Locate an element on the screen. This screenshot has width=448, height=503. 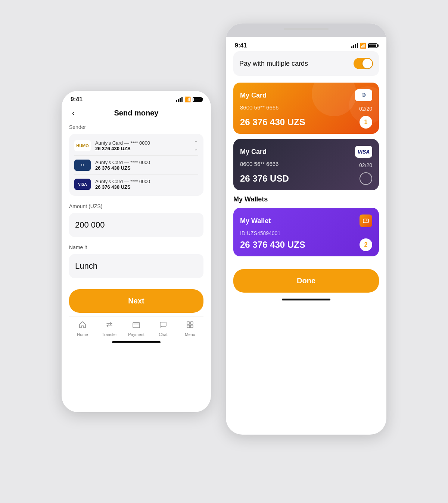
nameit-value: Lunch is located at coordinates (86, 266).